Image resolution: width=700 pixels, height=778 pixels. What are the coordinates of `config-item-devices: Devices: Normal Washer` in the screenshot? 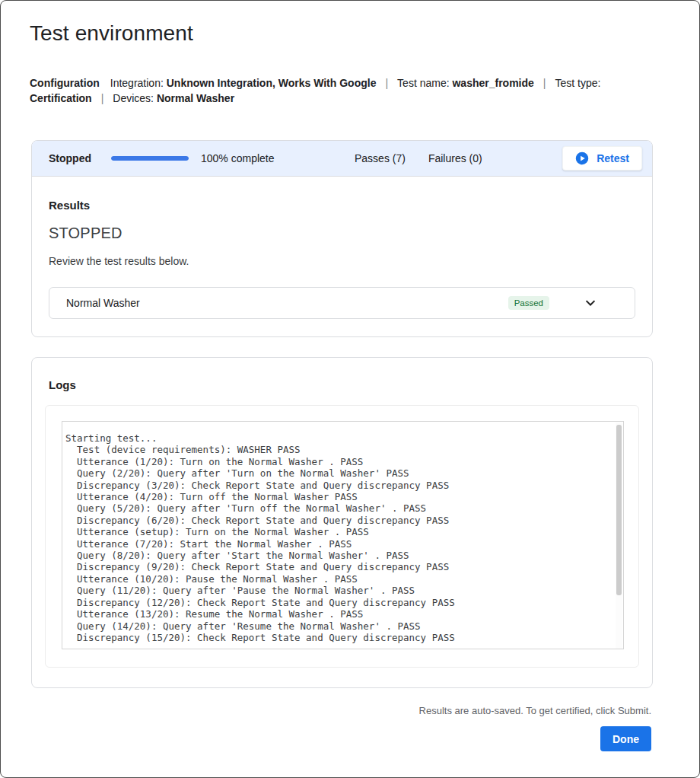 It's located at (173, 98).